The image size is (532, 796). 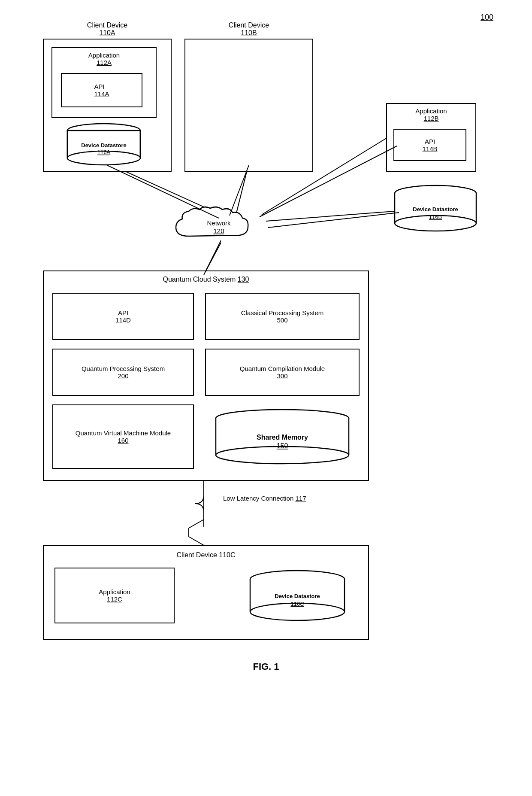 What do you see at coordinates (282, 372) in the screenshot?
I see `quantum-compilation-label: Quantum Compilation Module 300` at bounding box center [282, 372].